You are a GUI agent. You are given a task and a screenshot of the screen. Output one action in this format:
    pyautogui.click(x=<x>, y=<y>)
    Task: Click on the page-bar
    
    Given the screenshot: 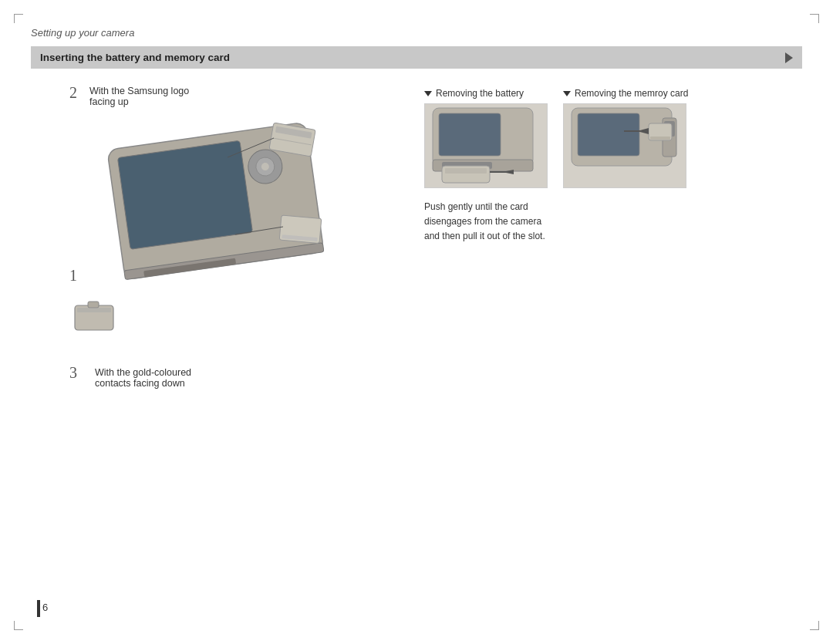 What is the action you would take?
    pyautogui.click(x=39, y=609)
    